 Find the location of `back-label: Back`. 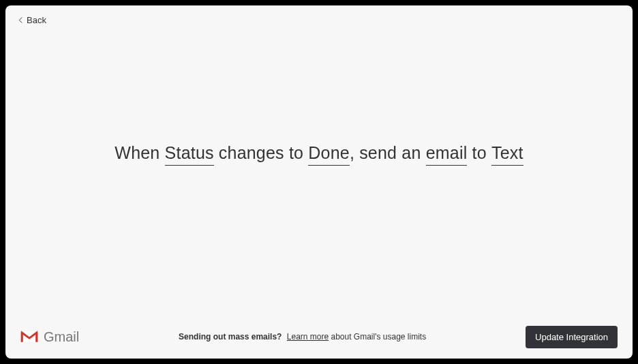

back-label: Back is located at coordinates (37, 20).